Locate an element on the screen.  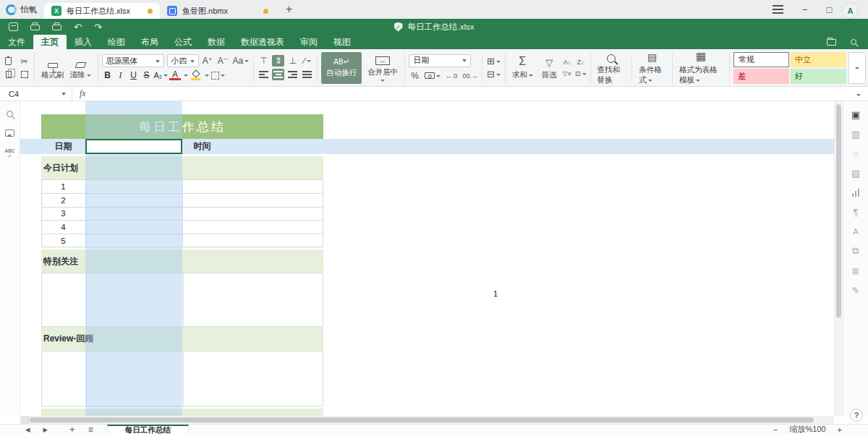
style-normal: 常规 is located at coordinates (761, 59).